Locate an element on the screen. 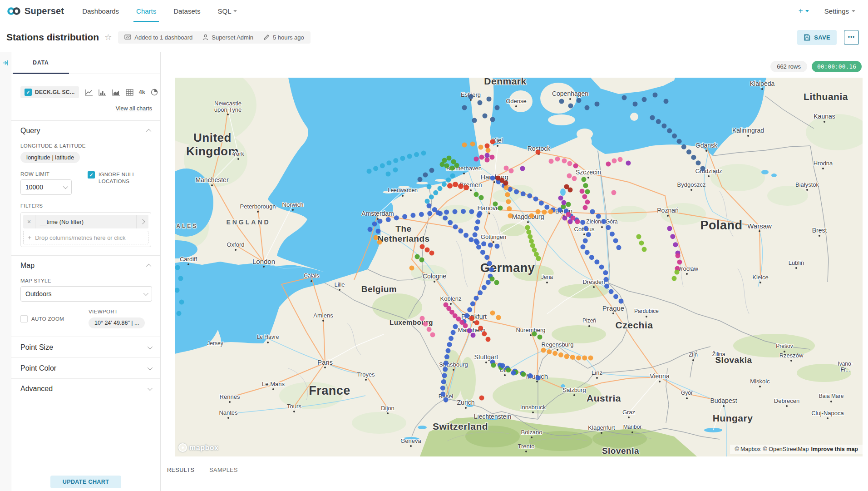 This screenshot has width=868, height=491. nav-datasets: Datasets is located at coordinates (187, 11).